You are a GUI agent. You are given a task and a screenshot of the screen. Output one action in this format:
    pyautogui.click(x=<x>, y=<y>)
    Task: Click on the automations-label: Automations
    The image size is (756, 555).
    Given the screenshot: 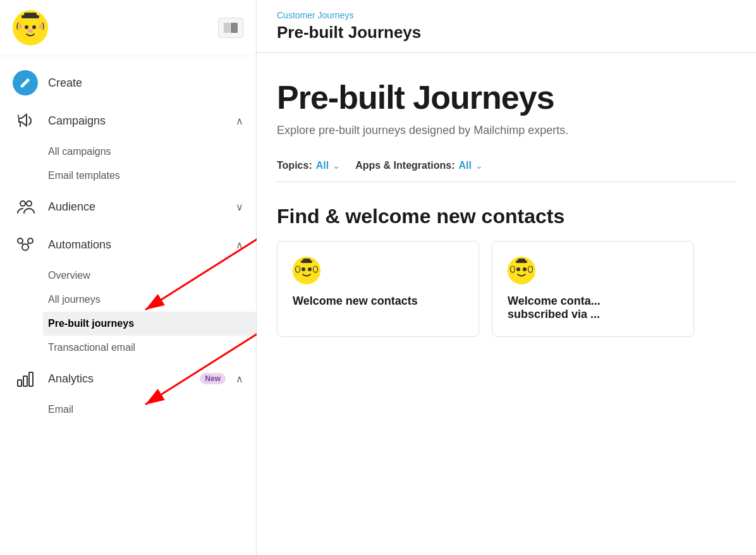 What is the action you would take?
    pyautogui.click(x=137, y=245)
    